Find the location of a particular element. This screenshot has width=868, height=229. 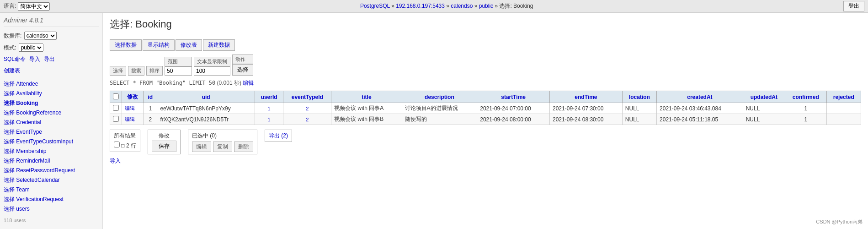

nav-table-resetpasswordrequest: ResetPasswordRequest is located at coordinates (46, 170).